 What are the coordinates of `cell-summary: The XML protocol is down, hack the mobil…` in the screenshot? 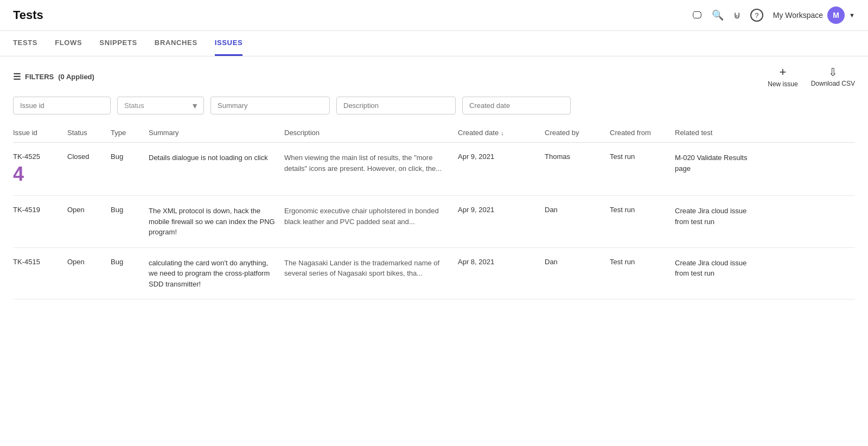 It's located at (216, 221).